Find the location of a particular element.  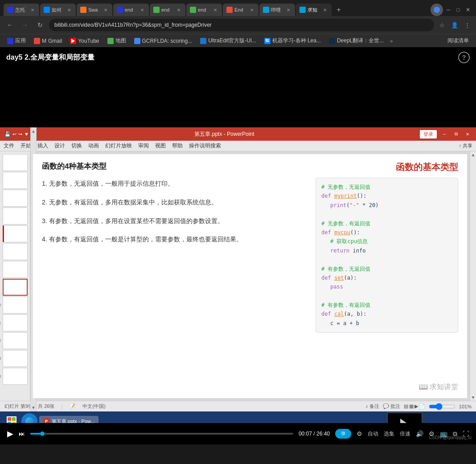

bookmark-icon: ☆ is located at coordinates (442, 25).